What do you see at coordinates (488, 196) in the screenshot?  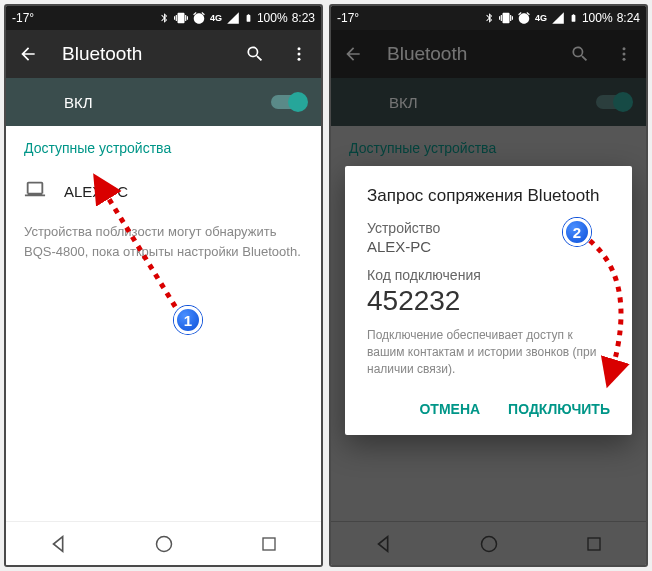 I see `dialog-title: Запрос сопряжения Bluetooth` at bounding box center [488, 196].